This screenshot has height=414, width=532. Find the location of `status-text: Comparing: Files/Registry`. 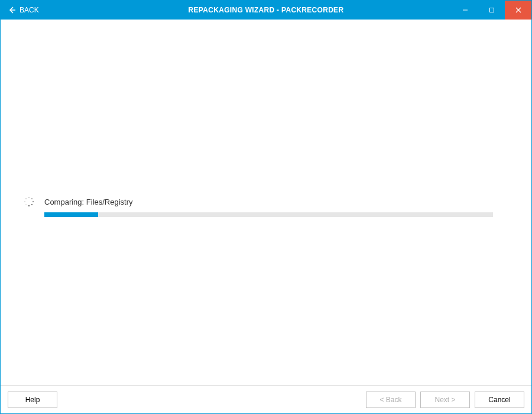

status-text: Comparing: Files/Registry is located at coordinates (89, 202).